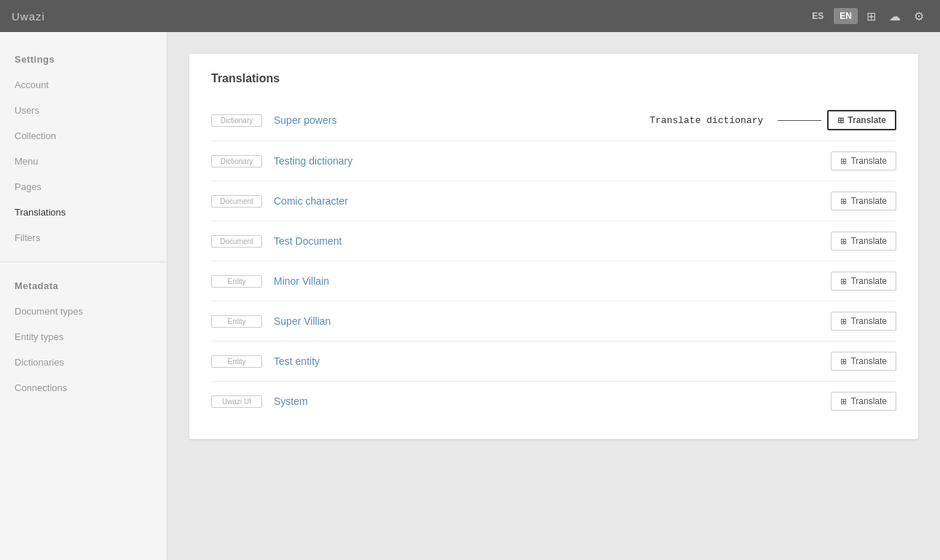 Image resolution: width=940 pixels, height=560 pixels. I want to click on table-row: DocumentComic character⊞Translate, so click(553, 201).